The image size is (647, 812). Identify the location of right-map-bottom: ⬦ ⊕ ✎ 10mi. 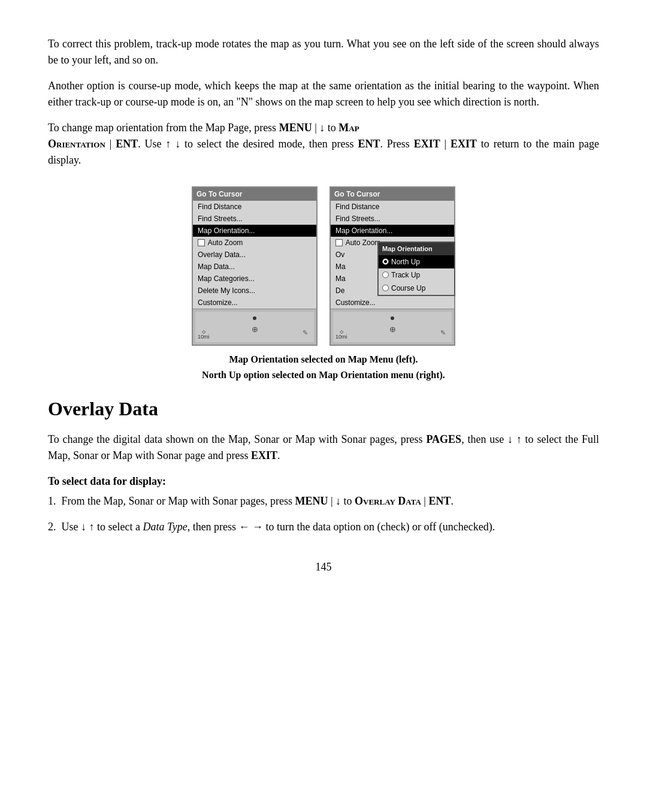
(392, 327).